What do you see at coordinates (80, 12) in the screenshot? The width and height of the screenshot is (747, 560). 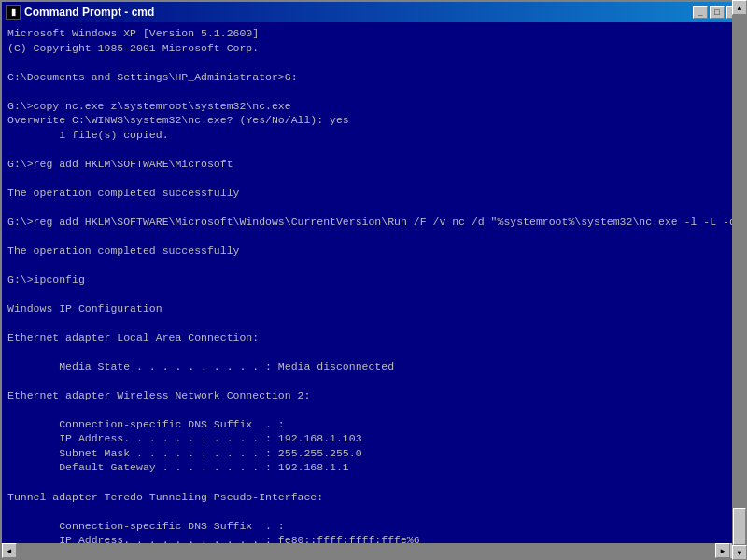 I see `title-bar-left: ▮ Command Prompt - cmd` at bounding box center [80, 12].